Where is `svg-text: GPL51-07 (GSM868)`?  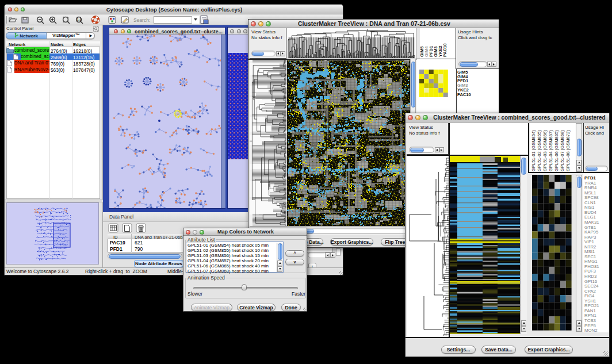 svg-text: GPL51-07 (GSM868) is located at coordinates (563, 151).